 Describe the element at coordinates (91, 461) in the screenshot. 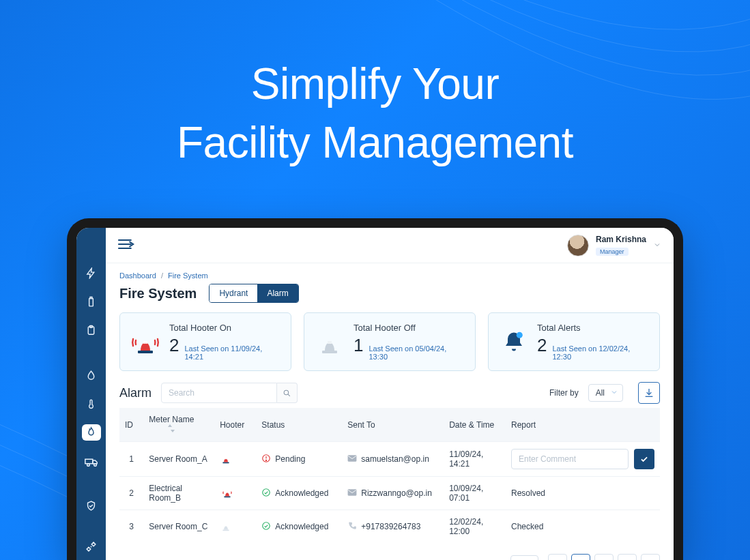

I see `sidebar-item-vehicle` at that location.